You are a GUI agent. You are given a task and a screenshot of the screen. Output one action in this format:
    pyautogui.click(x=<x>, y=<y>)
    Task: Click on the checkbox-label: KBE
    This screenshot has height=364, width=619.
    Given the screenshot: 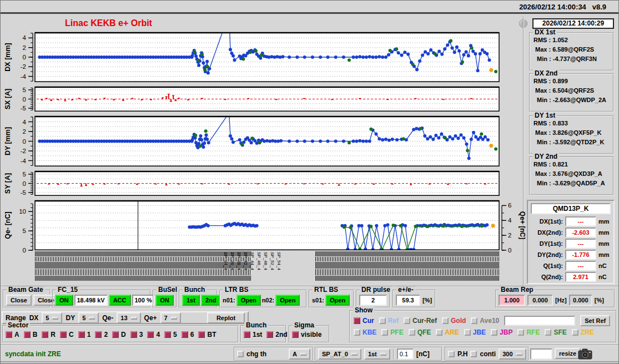 What is the action you would take?
    pyautogui.click(x=370, y=332)
    